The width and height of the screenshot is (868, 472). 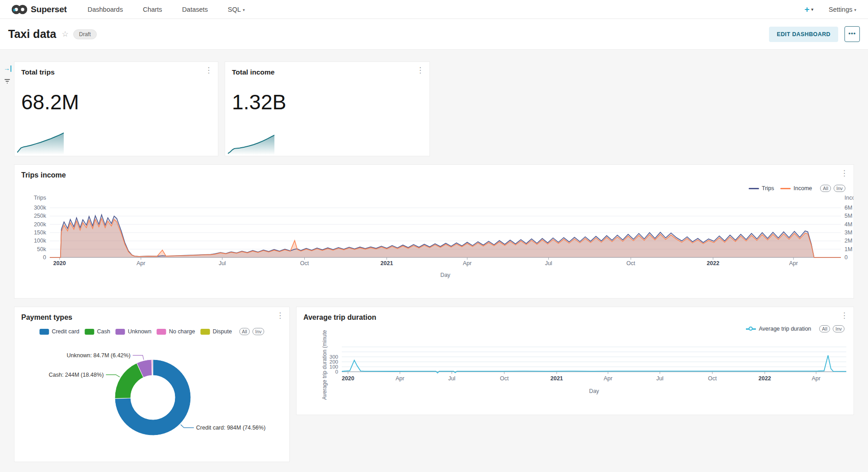 I want to click on avg-trip-duration-line, so click(x=594, y=364).